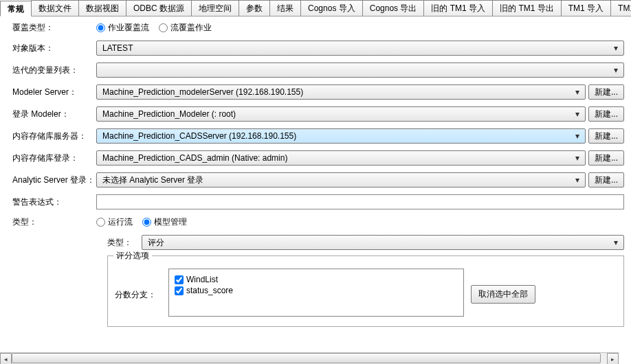 The width and height of the screenshot is (631, 364). I want to click on label-iter-var-list: 迭代的变量列表：, so click(54, 70).